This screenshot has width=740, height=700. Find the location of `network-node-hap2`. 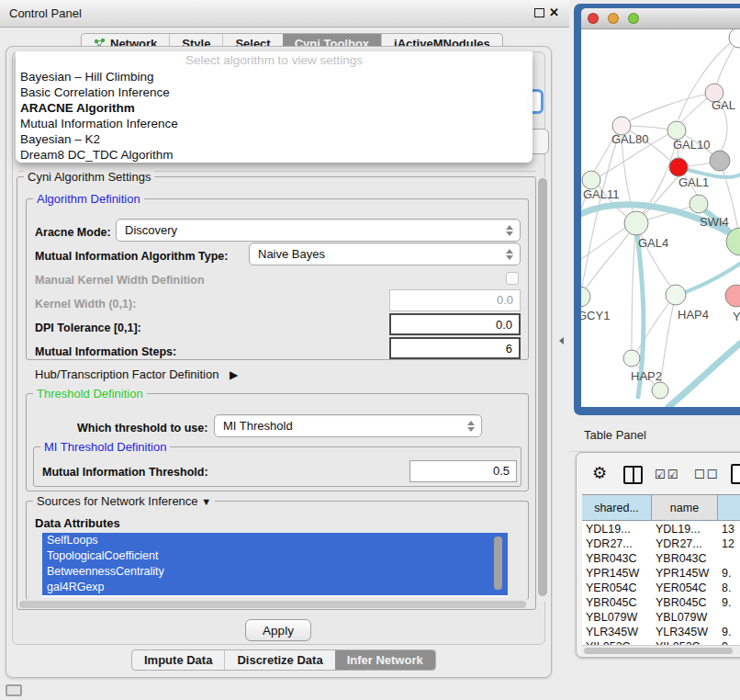

network-node-hap2 is located at coordinates (632, 358).